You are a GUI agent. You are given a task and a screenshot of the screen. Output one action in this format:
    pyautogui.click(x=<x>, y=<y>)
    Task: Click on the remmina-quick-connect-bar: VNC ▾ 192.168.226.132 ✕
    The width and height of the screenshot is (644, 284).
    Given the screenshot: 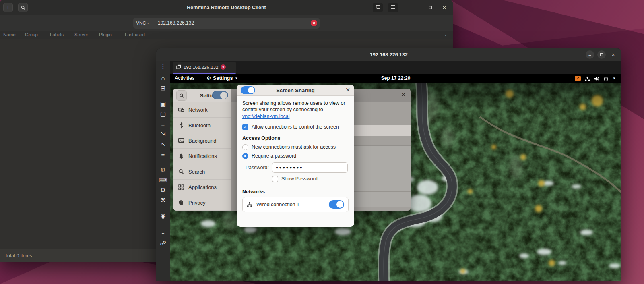 What is the action you would take?
    pyautogui.click(x=226, y=23)
    